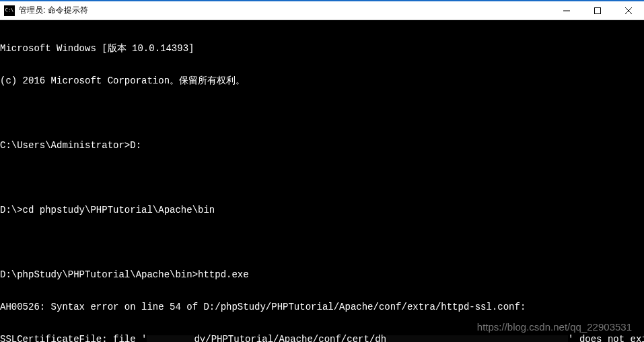  I want to click on command: httpd.exe, so click(223, 275).